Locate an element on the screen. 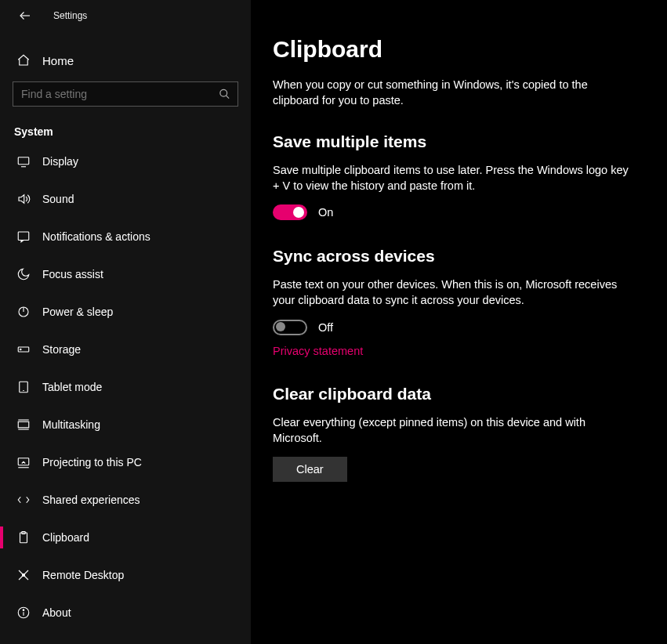 The width and height of the screenshot is (667, 644). tablet-icon is located at coordinates (24, 387).